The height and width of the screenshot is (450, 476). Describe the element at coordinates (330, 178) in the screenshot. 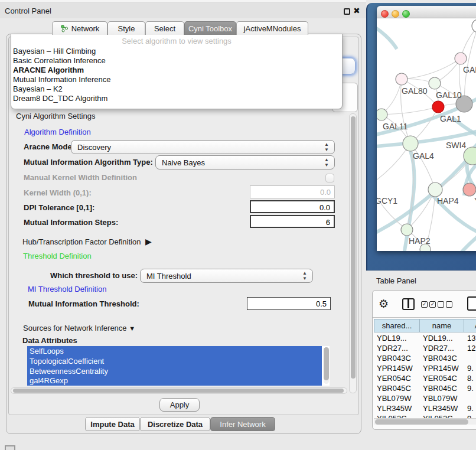

I see `manual-kernel-checkbox` at that location.